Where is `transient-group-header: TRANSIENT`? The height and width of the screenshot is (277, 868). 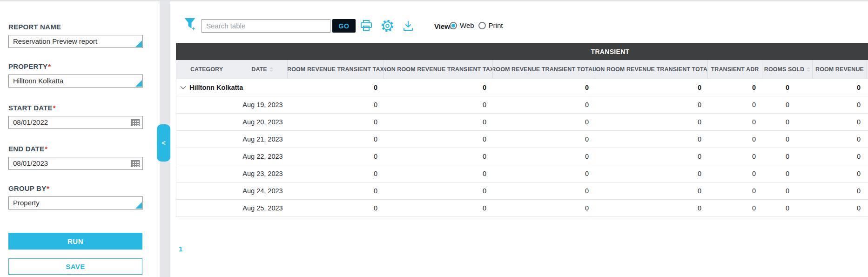
transient-group-header: TRANSIENT is located at coordinates (522, 51).